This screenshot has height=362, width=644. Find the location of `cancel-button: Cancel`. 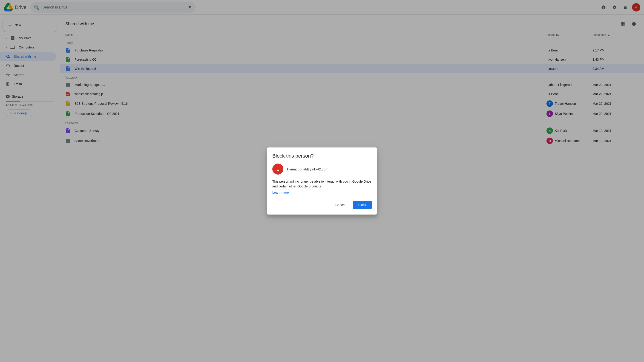

cancel-button: Cancel is located at coordinates (340, 205).